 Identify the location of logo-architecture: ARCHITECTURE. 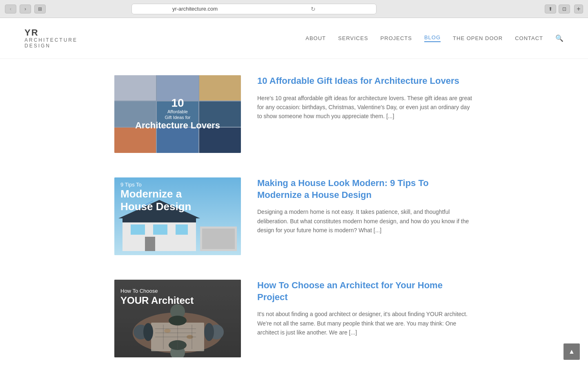
(51, 40).